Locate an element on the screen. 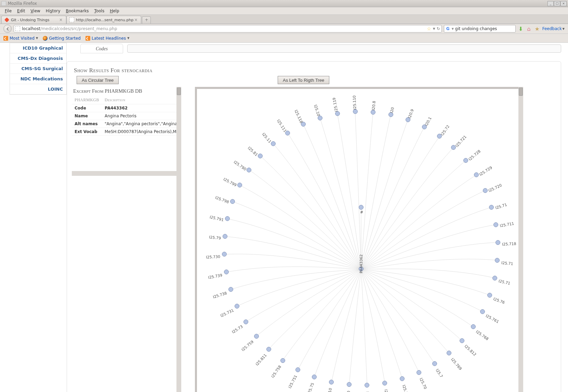 The image size is (568, 392). menu-help: Help is located at coordinates (114, 11).